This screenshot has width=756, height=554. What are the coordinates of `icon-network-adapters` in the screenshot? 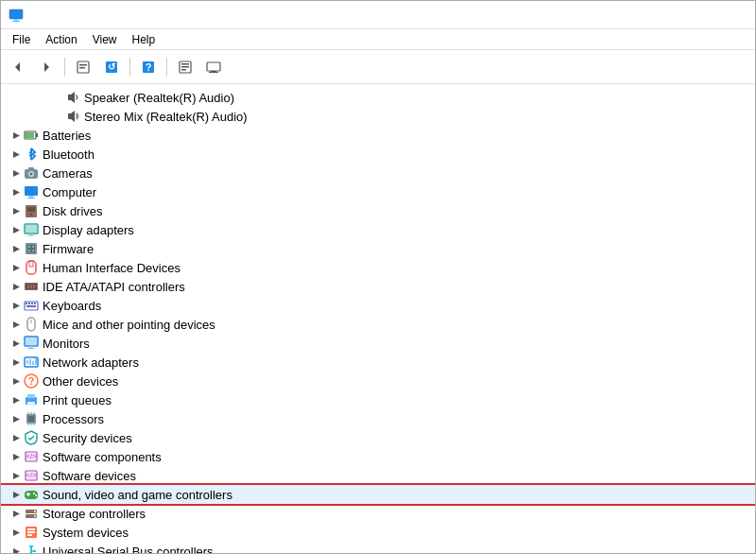 It's located at (31, 362).